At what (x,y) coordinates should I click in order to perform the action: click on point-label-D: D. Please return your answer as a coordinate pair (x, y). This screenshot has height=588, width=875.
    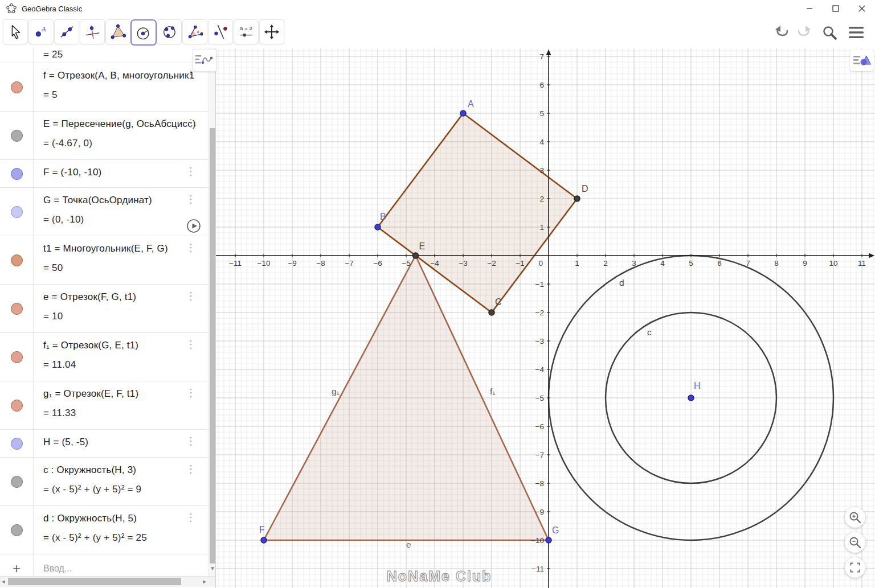
    Looking at the image, I should click on (585, 189).